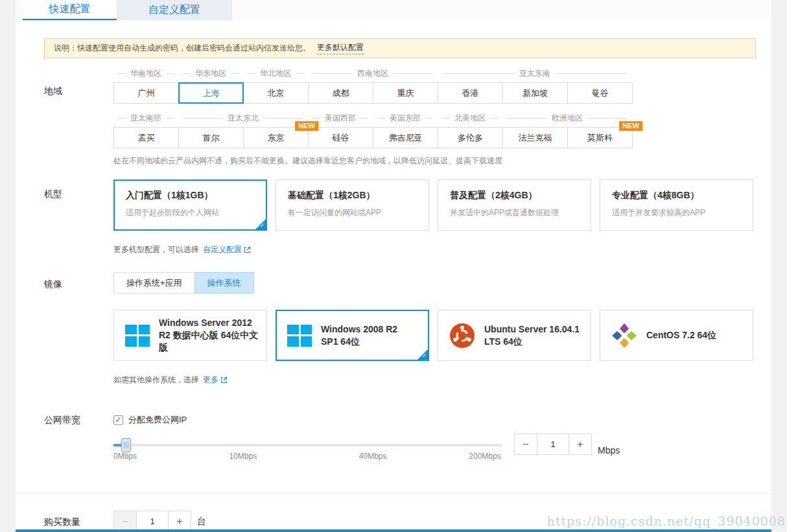 This screenshot has height=532, width=787. What do you see at coordinates (677, 196) in the screenshot?
I see `instance-card-title: 专业配置（4核8GB）` at bounding box center [677, 196].